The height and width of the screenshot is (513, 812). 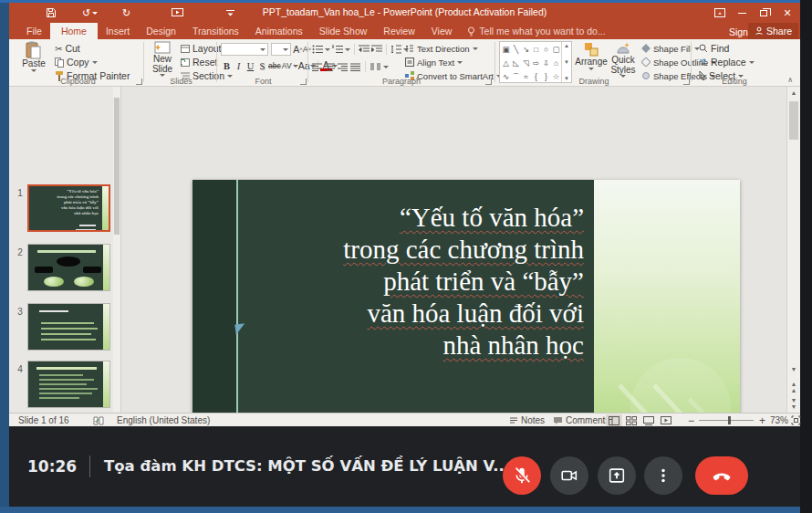 What do you see at coordinates (796, 420) in the screenshot?
I see `fit-to-window-icon` at bounding box center [796, 420].